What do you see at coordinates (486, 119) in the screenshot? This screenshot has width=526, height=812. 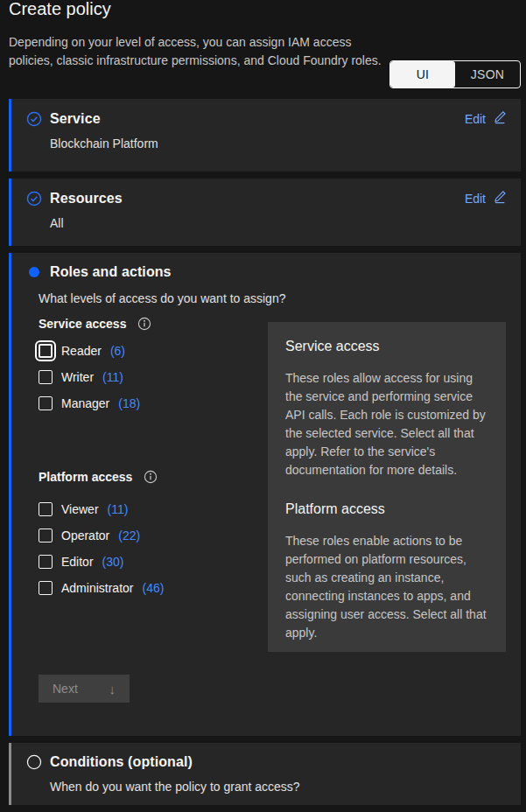 I see `edit-service-link: Edit` at bounding box center [486, 119].